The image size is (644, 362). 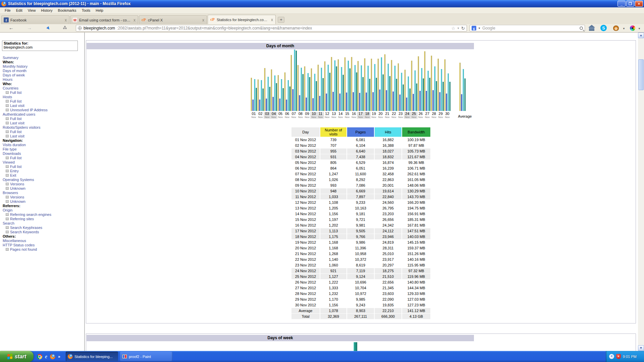 I want to click on sidebar-item-miscellaneous: Miscellaneous, so click(x=43, y=241).